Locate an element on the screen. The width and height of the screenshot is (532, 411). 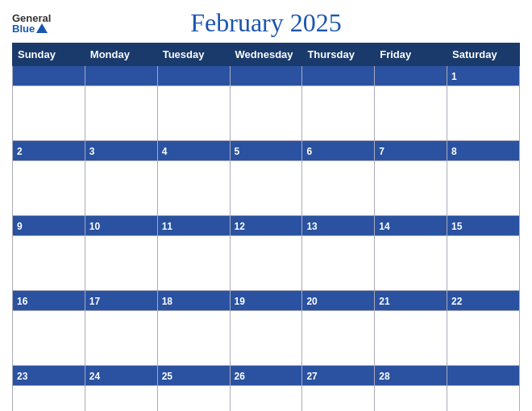
week-5-day-6-header: 28 is located at coordinates (411, 376).